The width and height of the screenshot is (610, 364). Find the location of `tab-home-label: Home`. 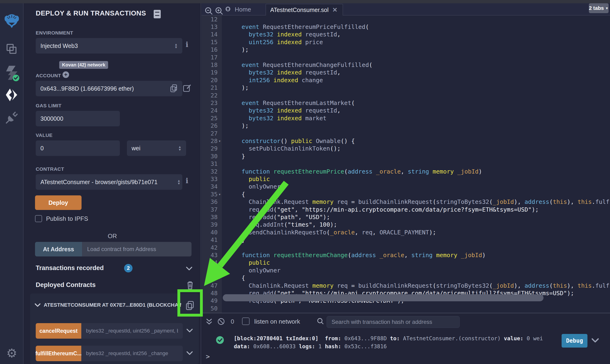

tab-home-label: Home is located at coordinates (243, 10).